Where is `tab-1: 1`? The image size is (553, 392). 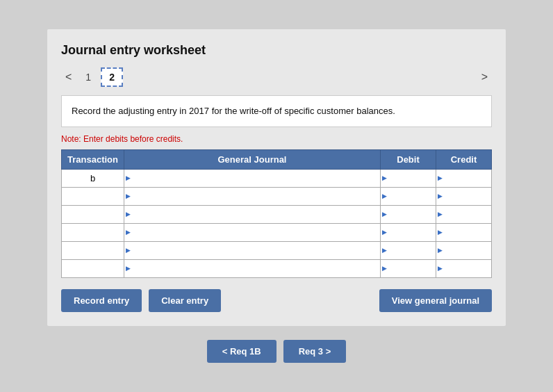 tab-1: 1 is located at coordinates (88, 77).